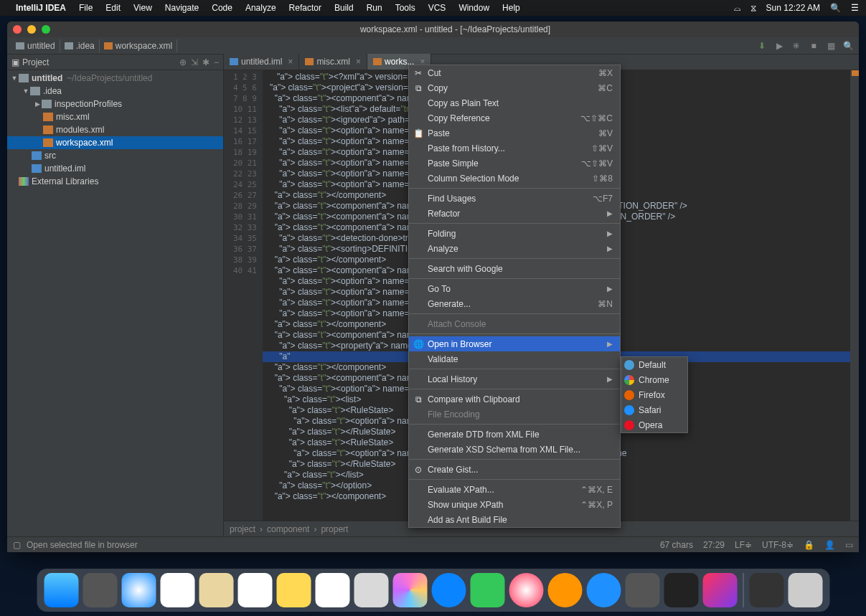 The height and width of the screenshot is (616, 866). What do you see at coordinates (115, 130) in the screenshot?
I see `tree-modules: modules.xml` at bounding box center [115, 130].